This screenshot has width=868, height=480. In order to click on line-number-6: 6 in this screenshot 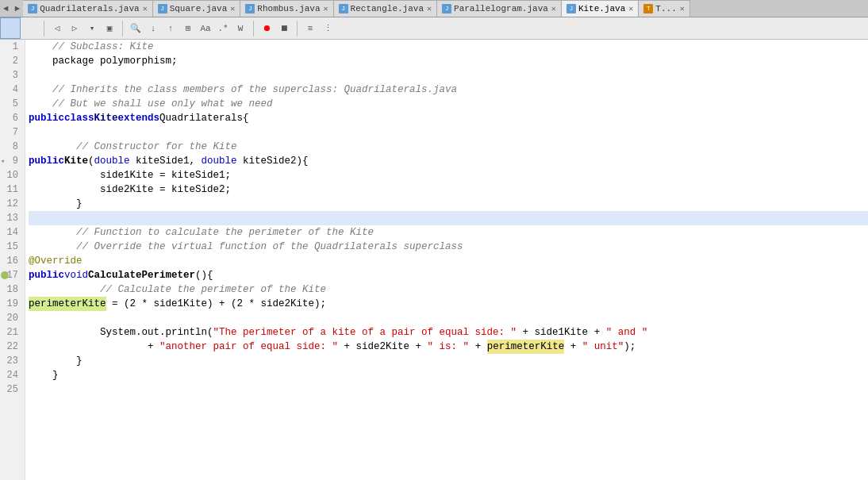, I will do `click(13, 118)`.